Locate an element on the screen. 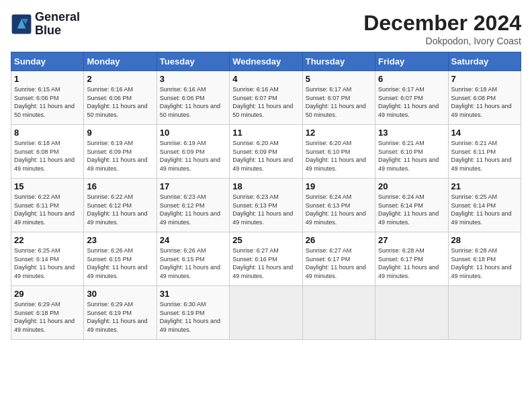 Image resolution: width=532 pixels, height=411 pixels. calendar-cell: 30Sunrise: 6:29 AMSunset: 6:19 PMDayligh… is located at coordinates (120, 313).